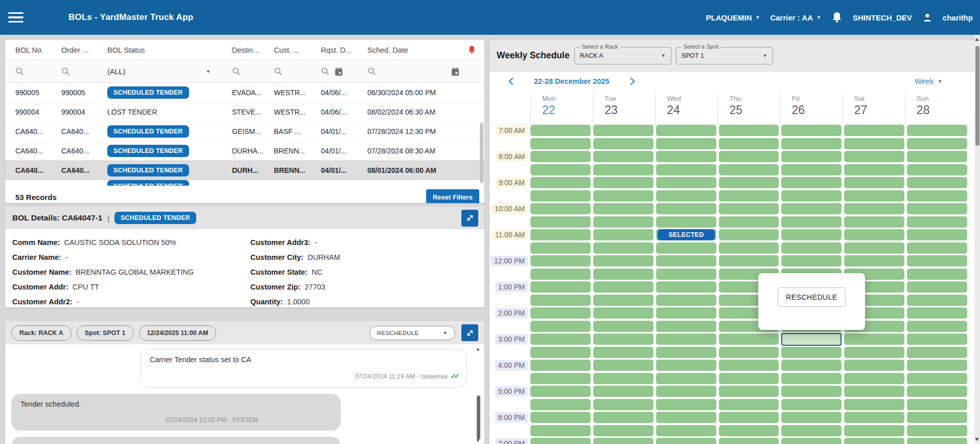  What do you see at coordinates (412, 333) in the screenshot?
I see `action-dropdown: RESCHEDULE ▼` at bounding box center [412, 333].